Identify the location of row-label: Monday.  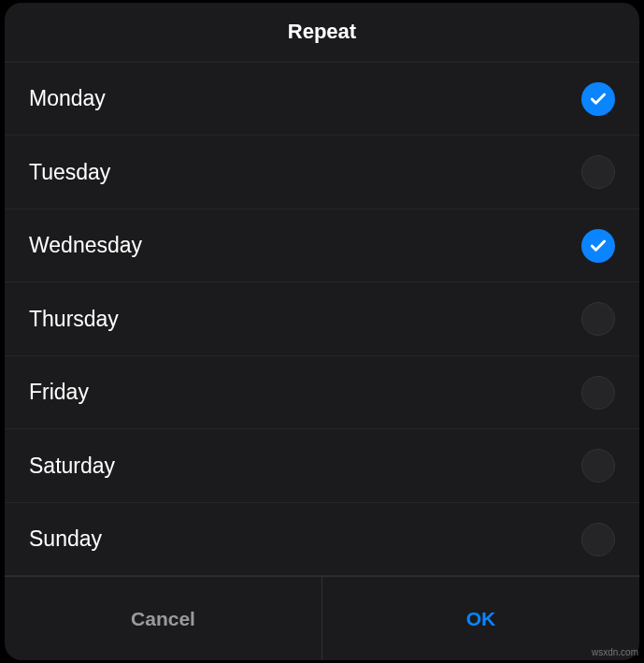
(67, 99).